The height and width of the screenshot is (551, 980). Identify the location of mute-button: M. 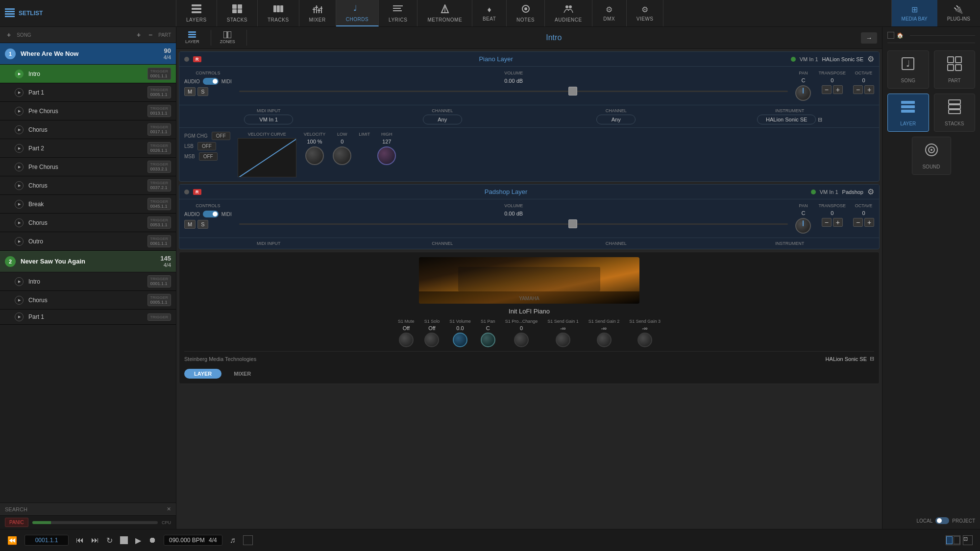
(190, 92).